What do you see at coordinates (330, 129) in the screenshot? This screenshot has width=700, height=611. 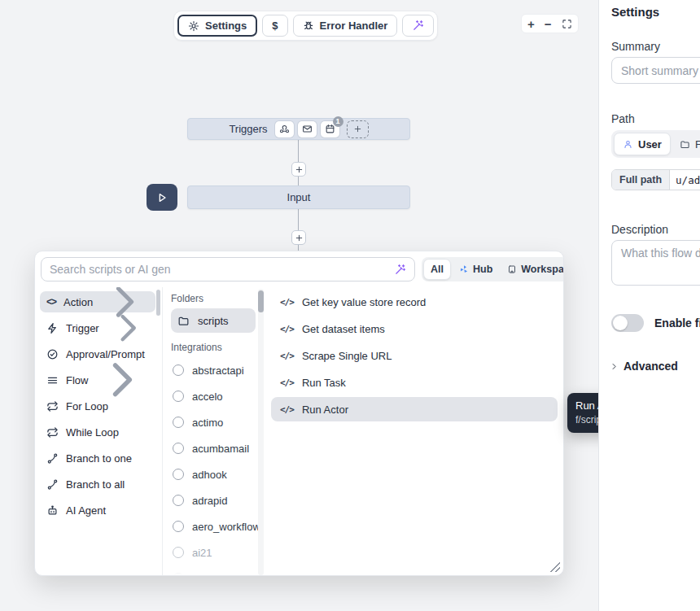 I see `calendar-icon` at bounding box center [330, 129].